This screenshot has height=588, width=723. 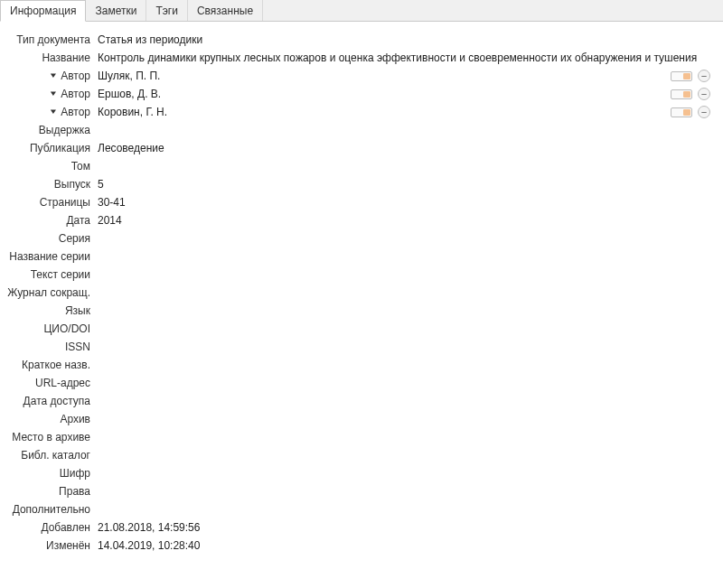 What do you see at coordinates (51, 329) in the screenshot?
I see `label-doi: ЦИО/DOI` at bounding box center [51, 329].